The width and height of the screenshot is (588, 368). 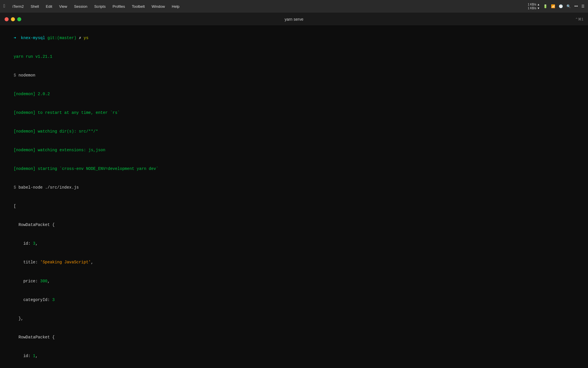 What do you see at coordinates (561, 6) in the screenshot?
I see `clock-icon: 🕐` at bounding box center [561, 6].